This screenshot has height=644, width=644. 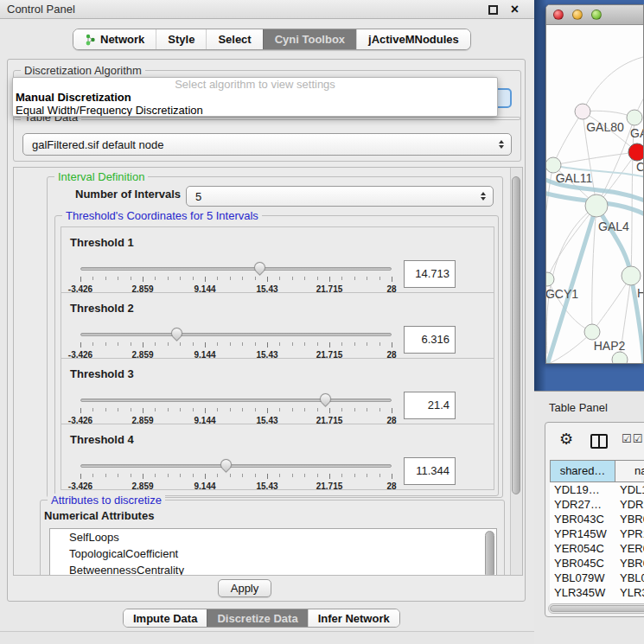 I want to click on threshold-label: Threshold 1, so click(x=102, y=242).